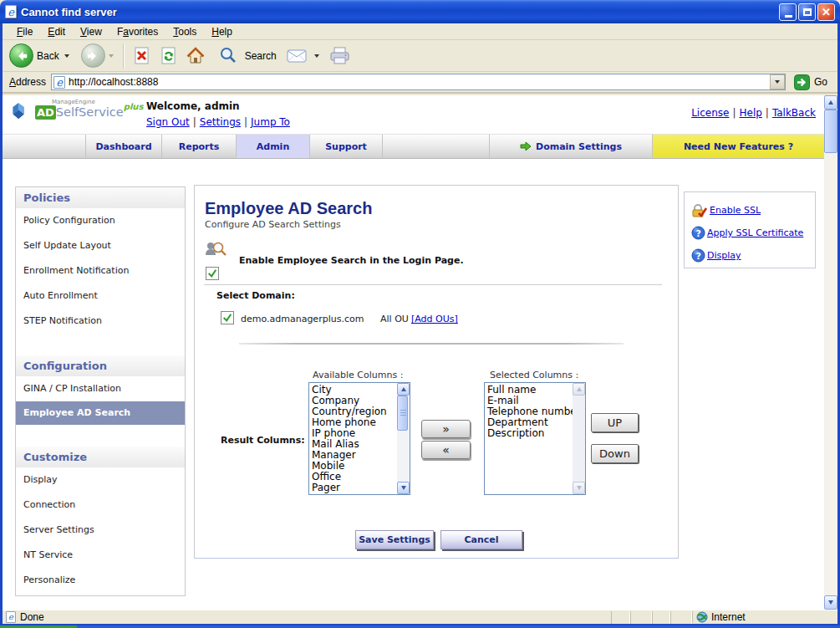  I want to click on domain-checkbox, so click(227, 318).